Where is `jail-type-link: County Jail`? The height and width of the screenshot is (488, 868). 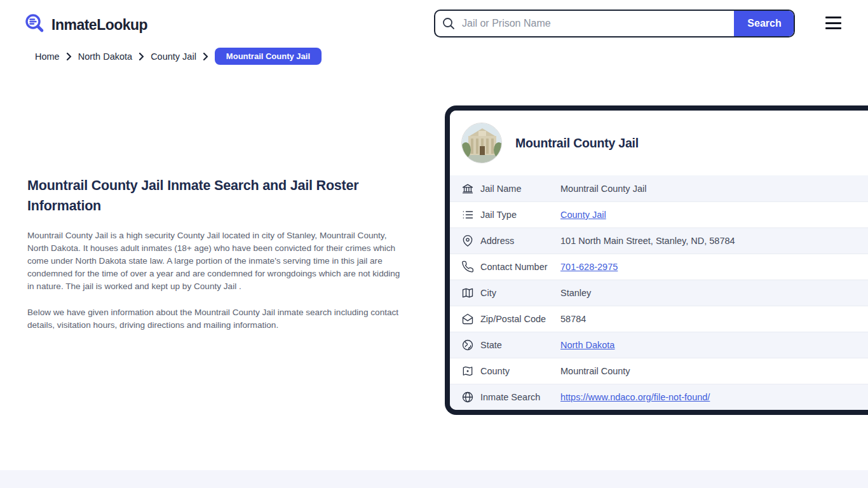 jail-type-link: County Jail is located at coordinates (583, 215).